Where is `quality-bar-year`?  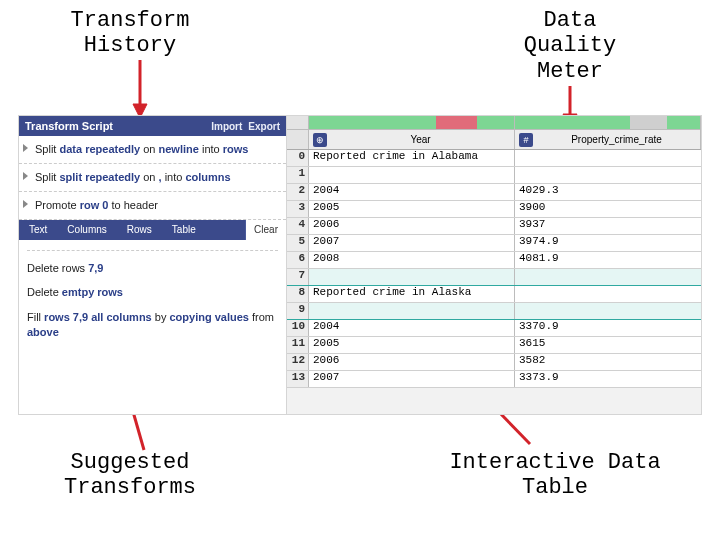 quality-bar-year is located at coordinates (412, 122).